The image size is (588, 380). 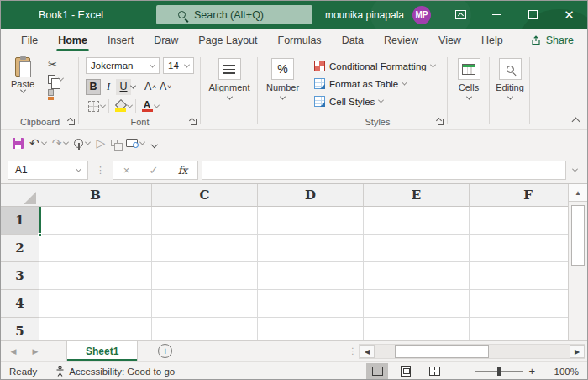 What do you see at coordinates (311, 220) in the screenshot?
I see `cell-d1` at bounding box center [311, 220].